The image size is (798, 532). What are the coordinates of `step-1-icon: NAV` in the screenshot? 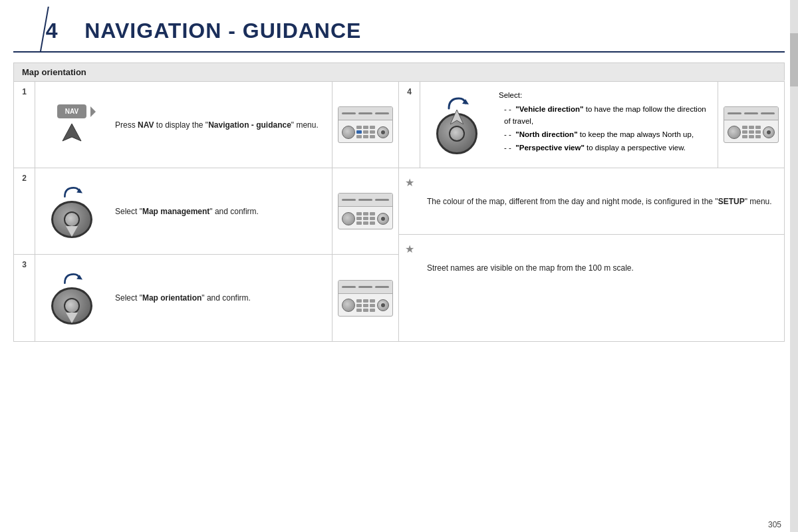 It's located at (72, 125).